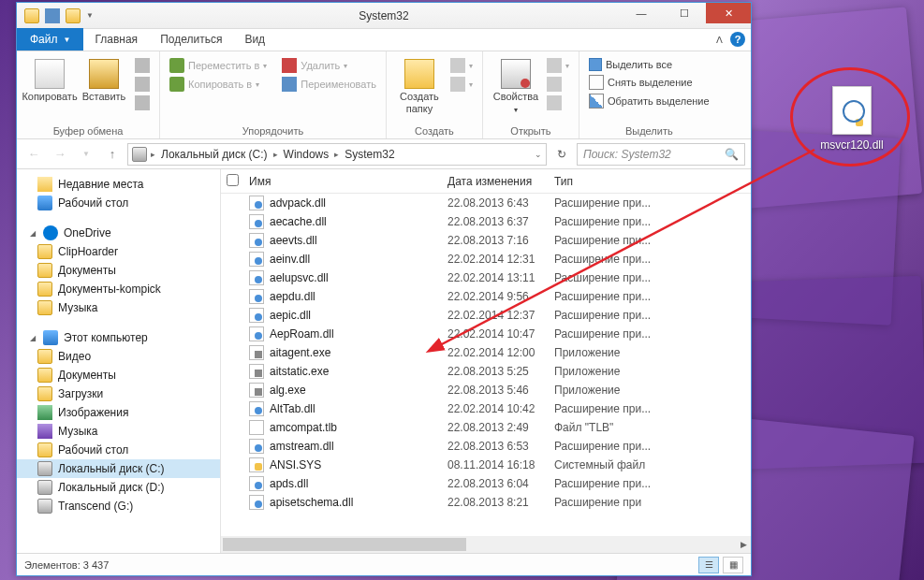 This screenshot has height=580, width=924. I want to click on file-icon, so click(257, 446).